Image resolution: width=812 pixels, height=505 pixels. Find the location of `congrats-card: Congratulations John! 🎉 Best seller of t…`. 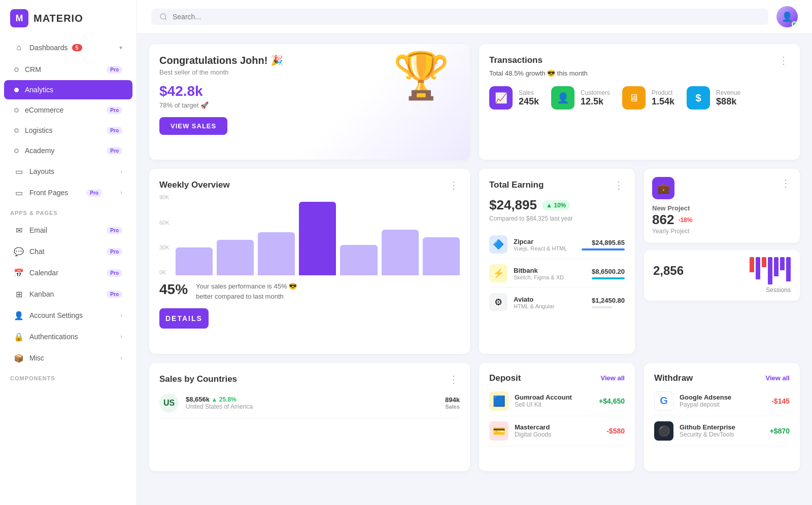

congrats-card: Congratulations John! 🎉 Best seller of t… is located at coordinates (310, 102).